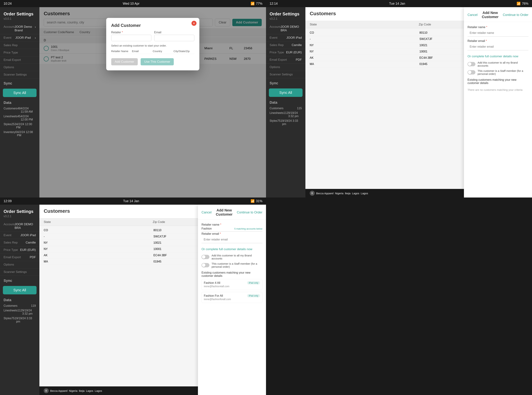 The image size is (532, 395). What do you see at coordinates (98, 255) in the screenshot?
I see `row-state: AK` at bounding box center [98, 255].